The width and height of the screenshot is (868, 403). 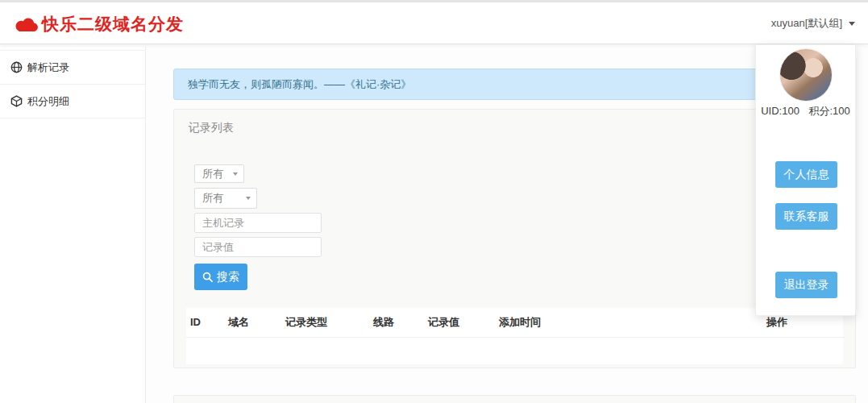 What do you see at coordinates (219, 174) in the screenshot?
I see `line-select: 所有` at bounding box center [219, 174].